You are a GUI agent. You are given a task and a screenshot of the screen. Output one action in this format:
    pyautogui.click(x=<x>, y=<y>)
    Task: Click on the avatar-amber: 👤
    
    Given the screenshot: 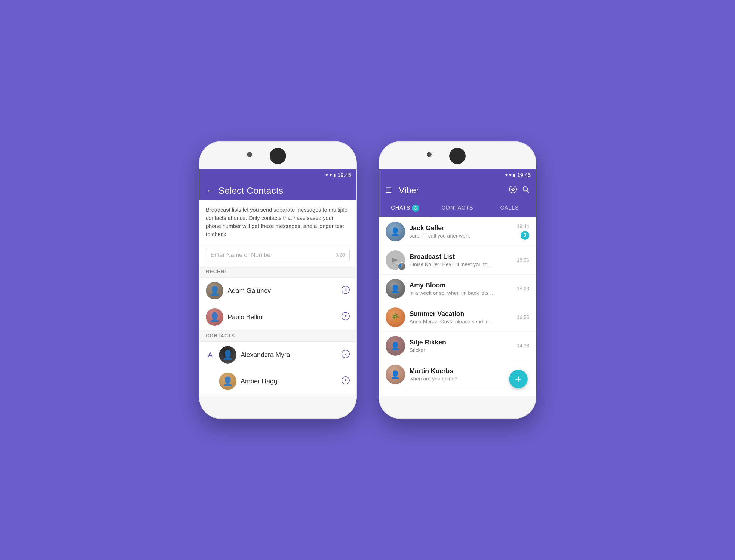 What is the action you would take?
    pyautogui.click(x=228, y=381)
    